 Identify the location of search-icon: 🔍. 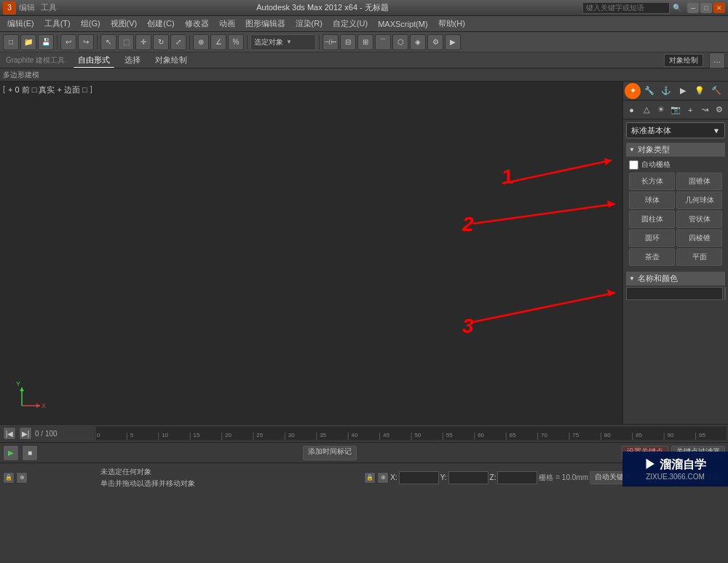
(677, 7).